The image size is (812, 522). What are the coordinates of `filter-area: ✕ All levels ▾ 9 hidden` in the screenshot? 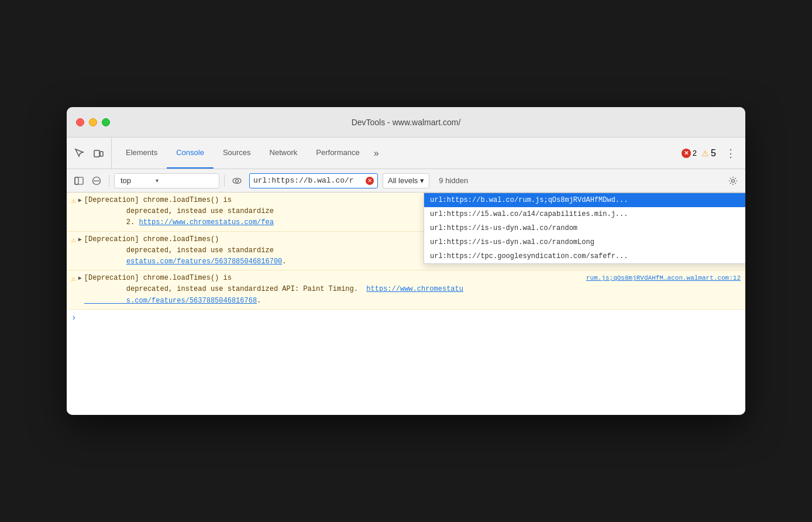 It's located at (359, 181).